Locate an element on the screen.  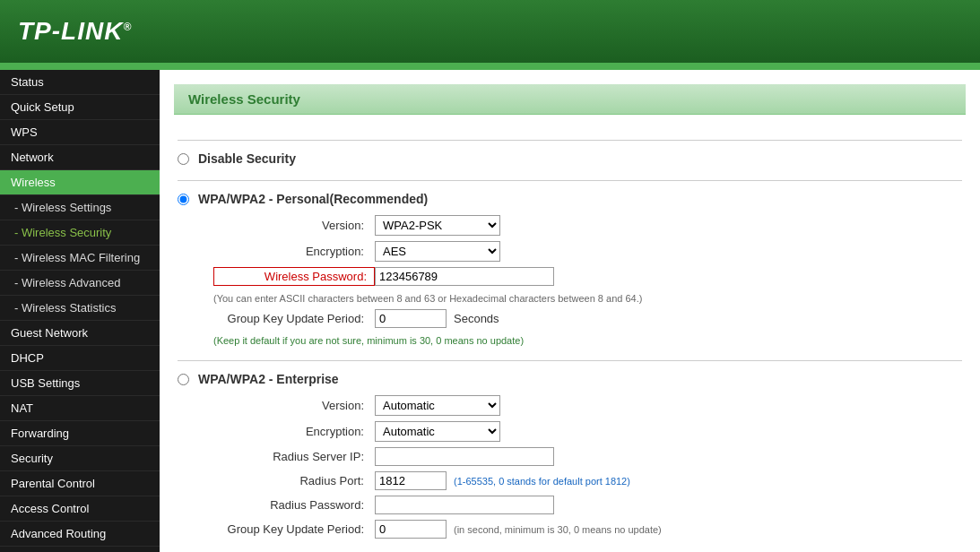
ent-group-key-row: Group Key Update Period: (in second, min… is located at coordinates (588, 529).